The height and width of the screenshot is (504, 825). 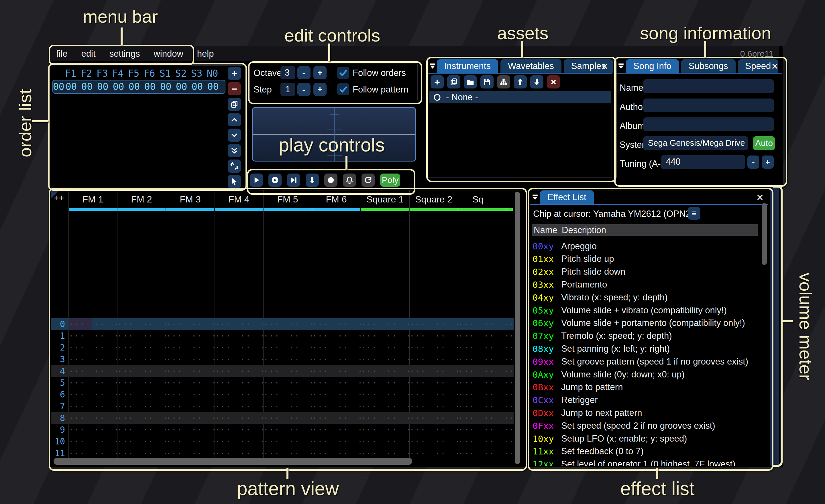 I want to click on toggle-folders-button, so click(x=504, y=82).